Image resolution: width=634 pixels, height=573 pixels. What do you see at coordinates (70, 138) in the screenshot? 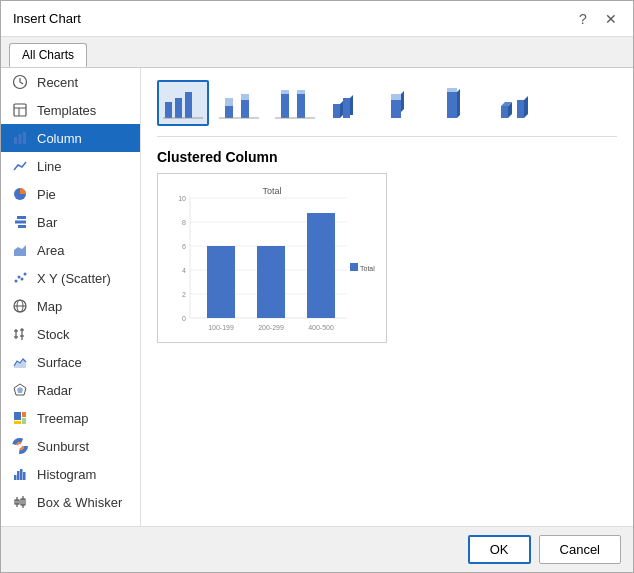
I see `sidebar-item-column: Column` at bounding box center [70, 138].